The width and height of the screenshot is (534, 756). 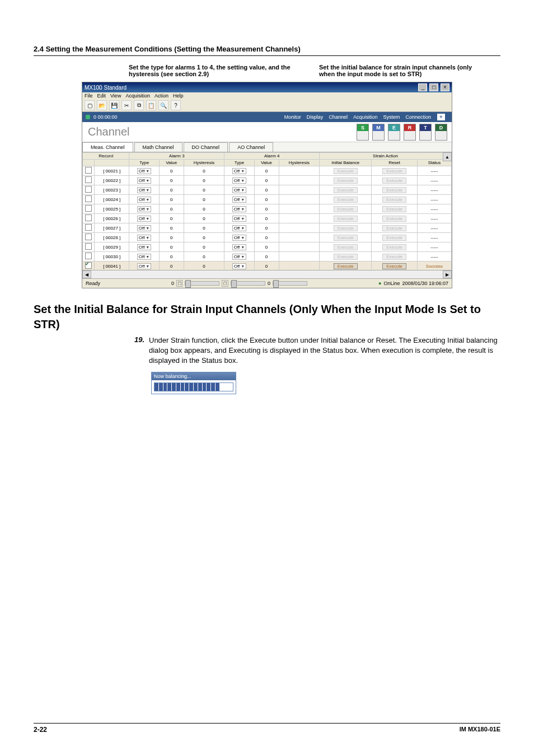 What do you see at coordinates (447, 157) in the screenshot?
I see `scroll-up-icon: ▲` at bounding box center [447, 157].